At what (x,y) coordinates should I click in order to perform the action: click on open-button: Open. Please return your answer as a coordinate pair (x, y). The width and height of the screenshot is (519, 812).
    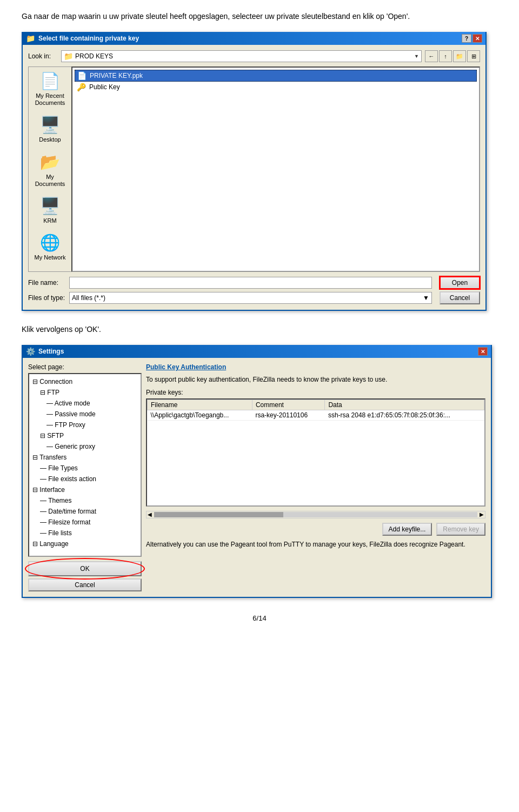
    Looking at the image, I should click on (460, 283).